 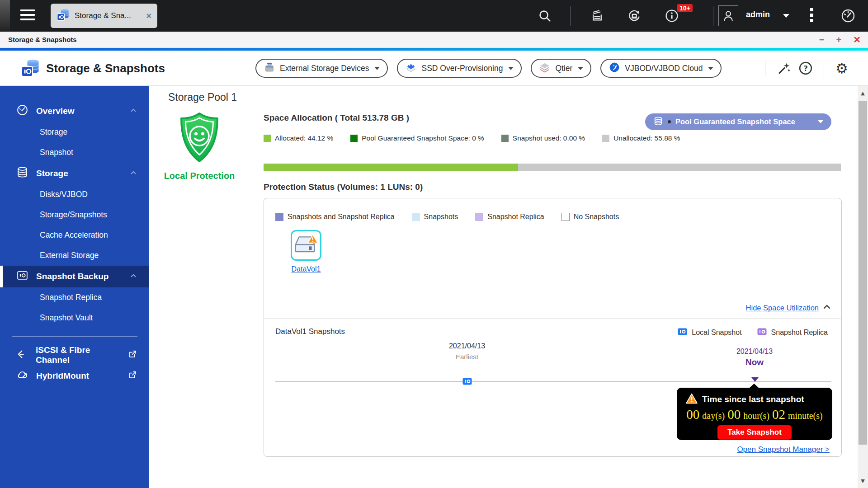 What do you see at coordinates (863, 287) in the screenshot?
I see `vertical-scrollbar: ▲ ▼` at bounding box center [863, 287].